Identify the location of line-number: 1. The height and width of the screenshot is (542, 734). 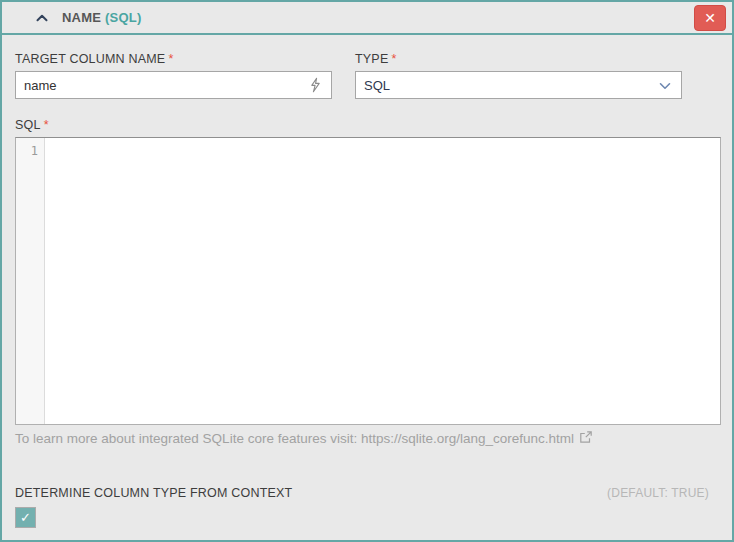
(34, 151).